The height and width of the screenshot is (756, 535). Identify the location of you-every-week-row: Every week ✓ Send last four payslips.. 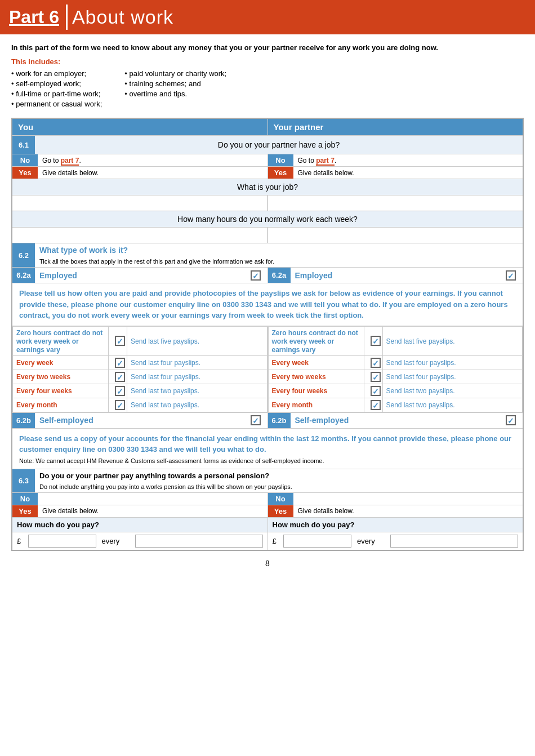
(140, 363).